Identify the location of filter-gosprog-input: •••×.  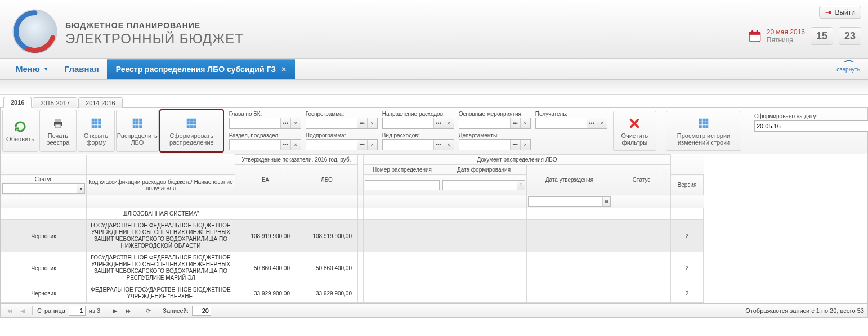
(342, 123).